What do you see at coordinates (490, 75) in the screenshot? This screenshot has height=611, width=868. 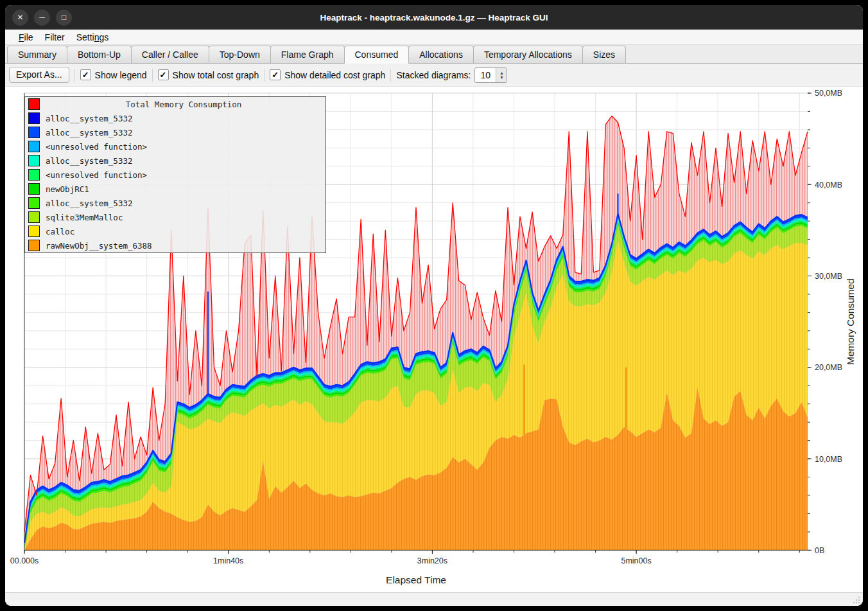 I see `stacked-diagrams-spinner: 10 ▲ ▼` at bounding box center [490, 75].